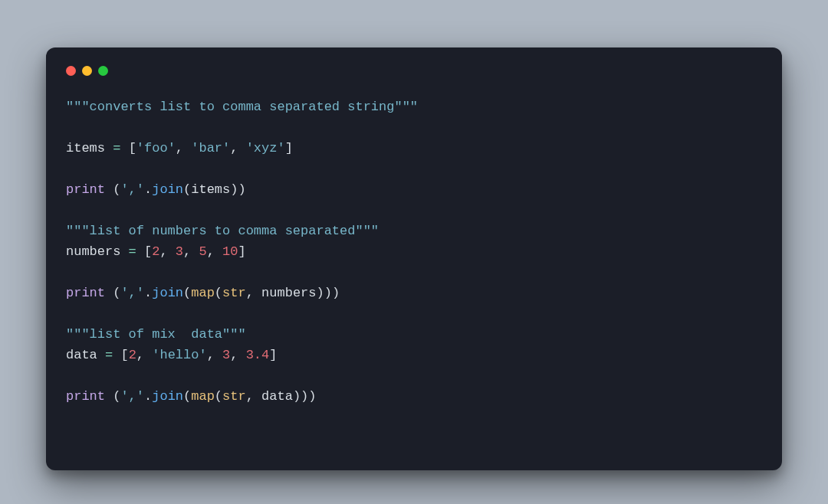  I want to click on num-3-4: 3.4, so click(258, 355).